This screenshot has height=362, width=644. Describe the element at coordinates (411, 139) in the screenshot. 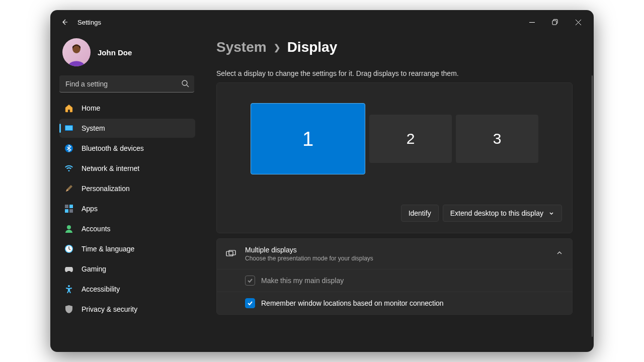

I see `monitor-2: 2` at that location.